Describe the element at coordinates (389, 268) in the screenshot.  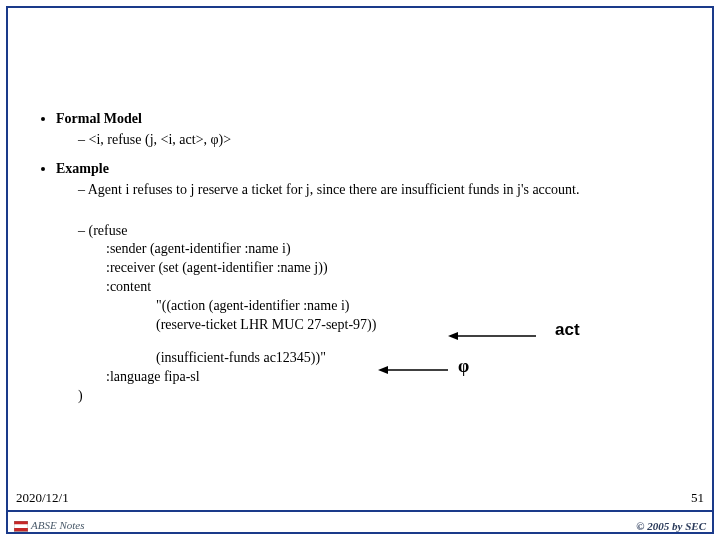
I see `code-l2: :receiver (set (agent-identifier :name j…` at that location.